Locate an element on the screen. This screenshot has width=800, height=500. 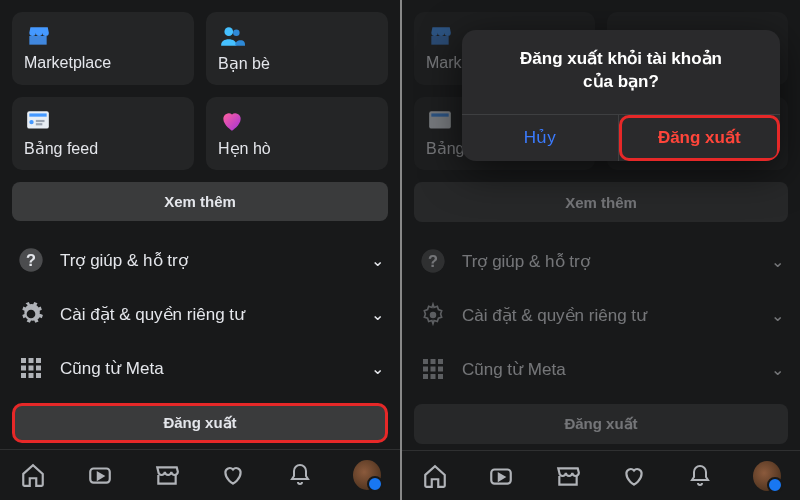
tile-friends: Bạn bè is located at coordinates (297, 48).